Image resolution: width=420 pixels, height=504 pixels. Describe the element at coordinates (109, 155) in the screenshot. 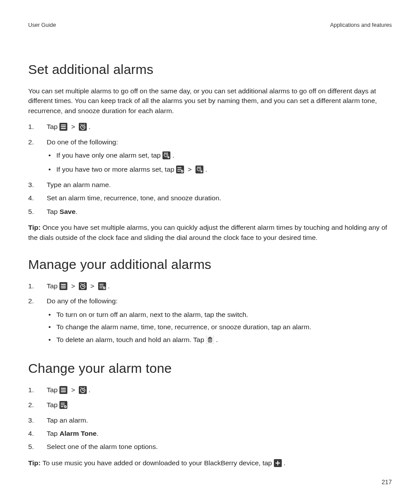

I see `bullet-text: If you have only one alarm set, tap` at that location.